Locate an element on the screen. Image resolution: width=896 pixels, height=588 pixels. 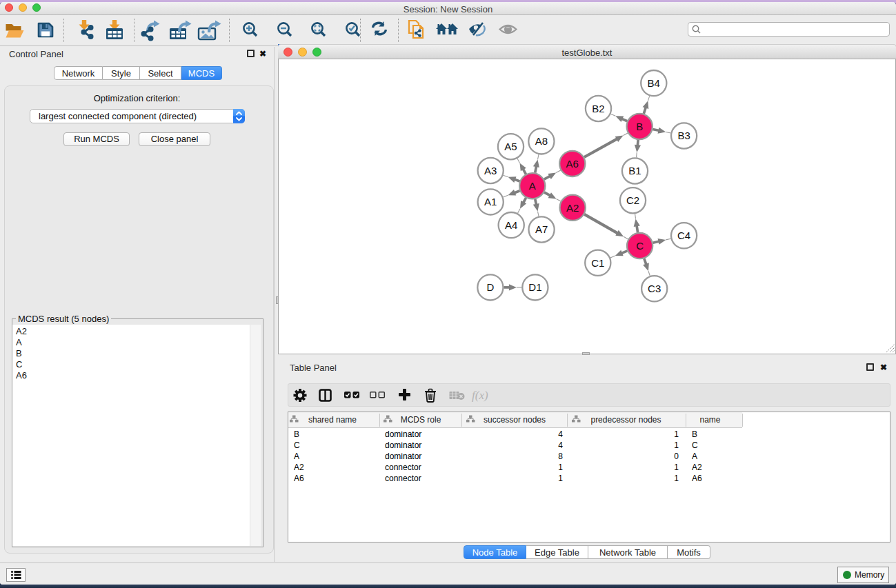
svg-text: Memory is located at coordinates (869, 575).